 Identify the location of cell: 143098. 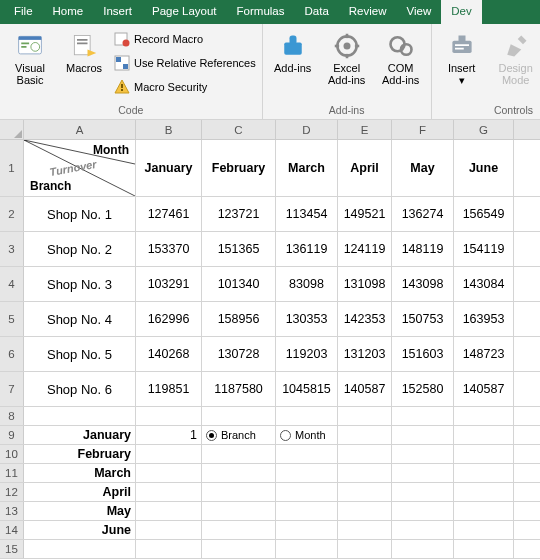
(423, 284).